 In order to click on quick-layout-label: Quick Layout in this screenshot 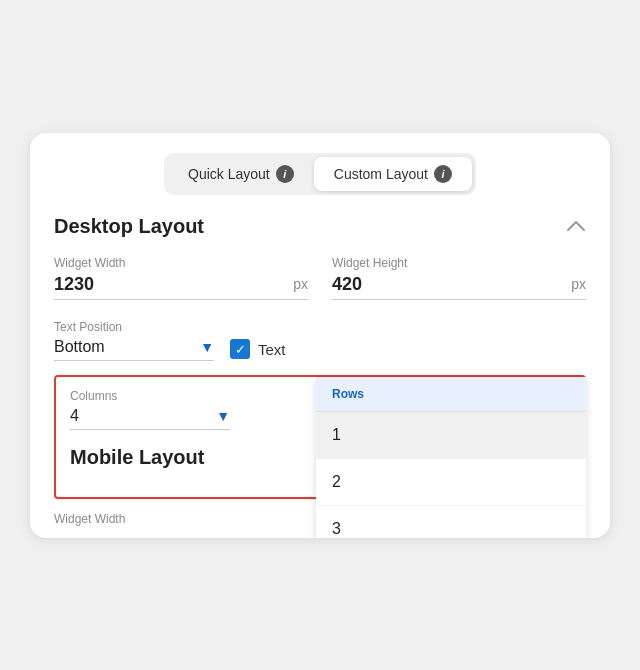, I will do `click(229, 174)`.